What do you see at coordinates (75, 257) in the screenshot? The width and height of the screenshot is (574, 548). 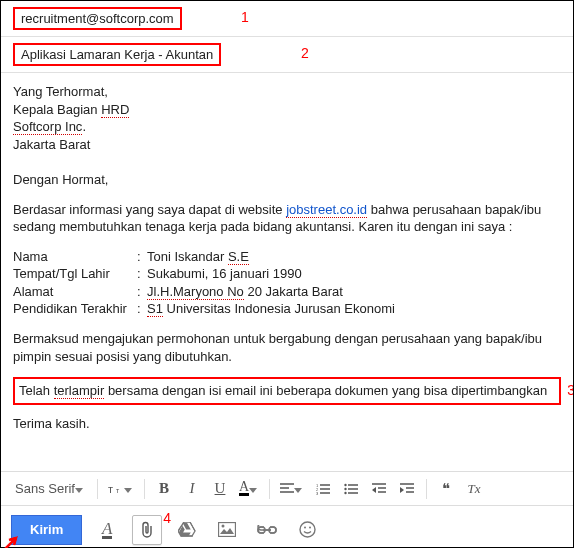 I see `label-nama: Nama` at bounding box center [75, 257].